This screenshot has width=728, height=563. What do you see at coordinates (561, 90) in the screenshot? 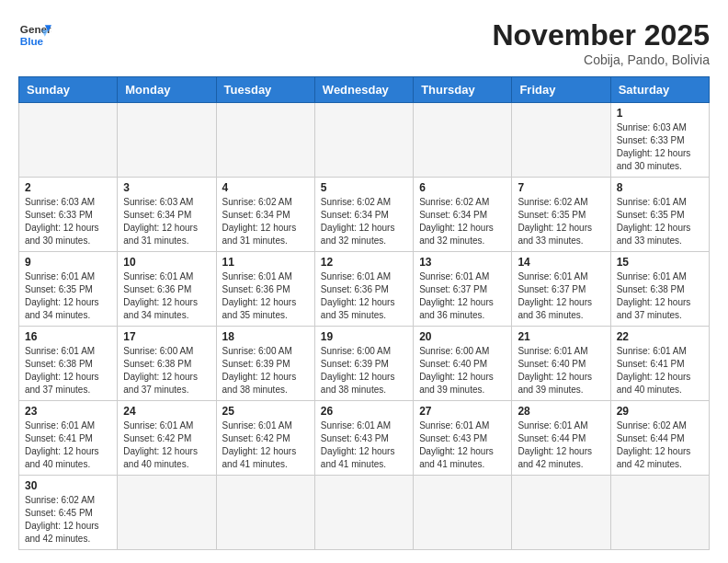
I see `weekday-header-friday: Friday` at bounding box center [561, 90].